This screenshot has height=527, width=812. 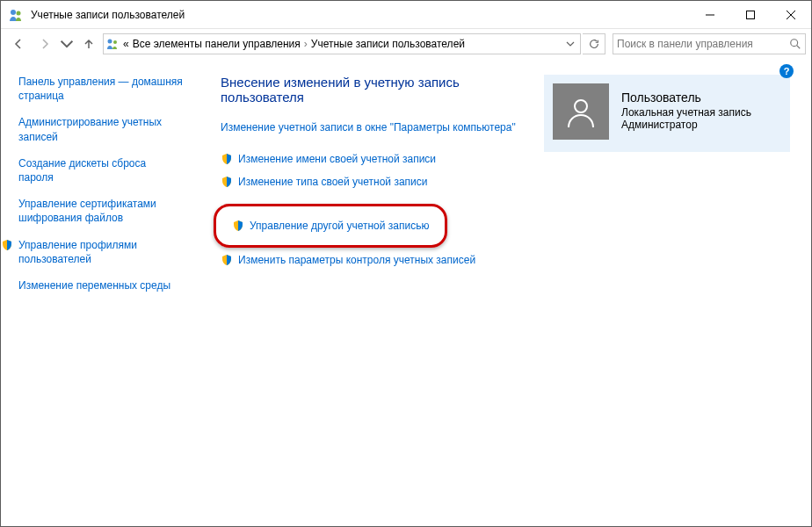 I want to click on task-label: Управление другой учетной записью, so click(x=339, y=226).